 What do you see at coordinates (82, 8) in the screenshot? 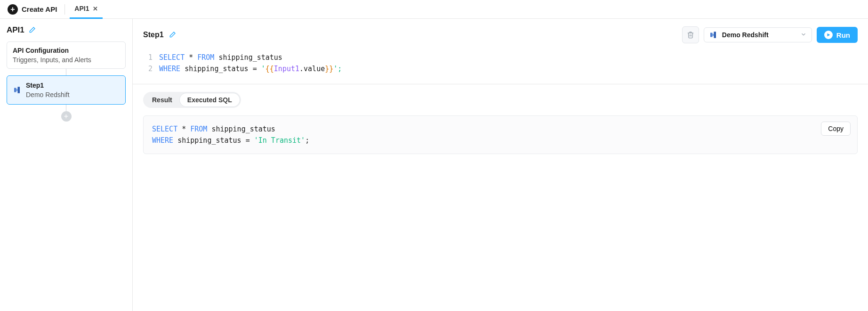
I see `tab-label: API1` at bounding box center [82, 8].